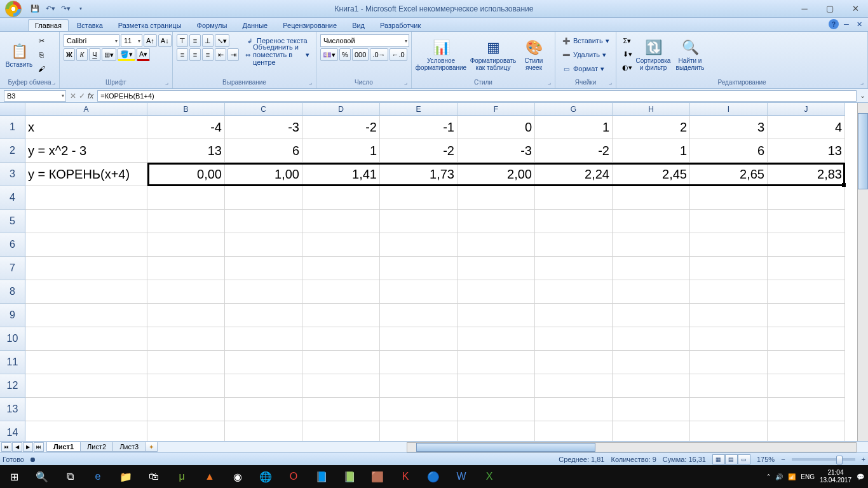  What do you see at coordinates (586, 41) in the screenshot?
I see `insert-cells-button: ➕Вставить▾` at bounding box center [586, 41].